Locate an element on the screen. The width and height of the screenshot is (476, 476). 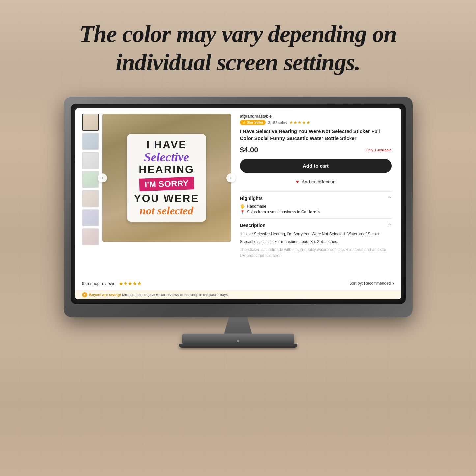
raving-icon: ● is located at coordinates (85, 295).